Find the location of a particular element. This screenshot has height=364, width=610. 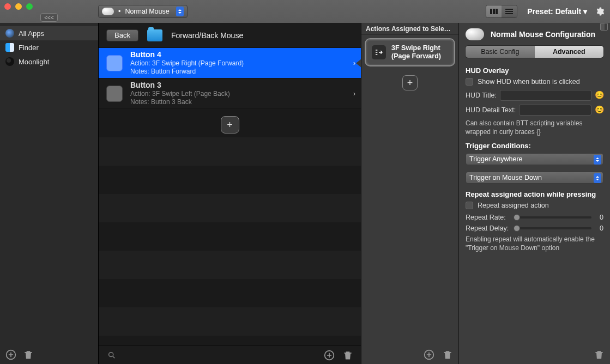

repeat-delay-label: Repeat Delay: is located at coordinates (489, 228).